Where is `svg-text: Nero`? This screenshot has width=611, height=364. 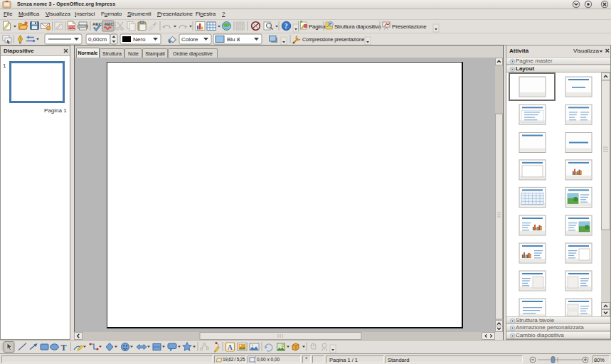
svg-text: Nero is located at coordinates (139, 40).